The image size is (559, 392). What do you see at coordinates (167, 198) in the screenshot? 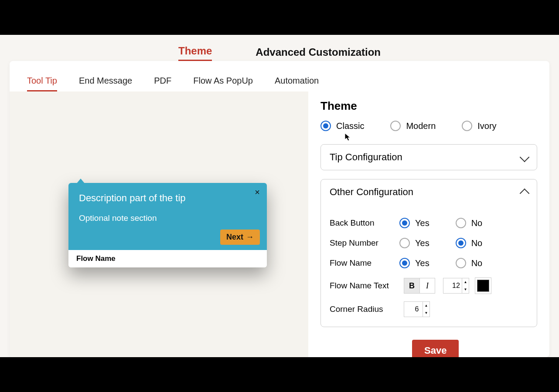
I see `tooltip-description: Description part of the tip` at bounding box center [167, 198].